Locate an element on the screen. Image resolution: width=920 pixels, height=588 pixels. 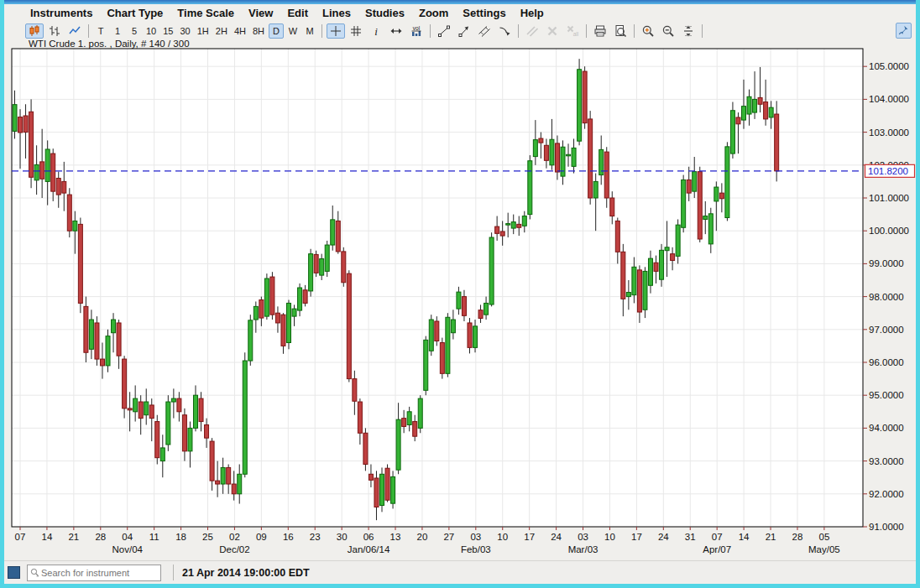
last-price-label: 101.8200 is located at coordinates (890, 171).